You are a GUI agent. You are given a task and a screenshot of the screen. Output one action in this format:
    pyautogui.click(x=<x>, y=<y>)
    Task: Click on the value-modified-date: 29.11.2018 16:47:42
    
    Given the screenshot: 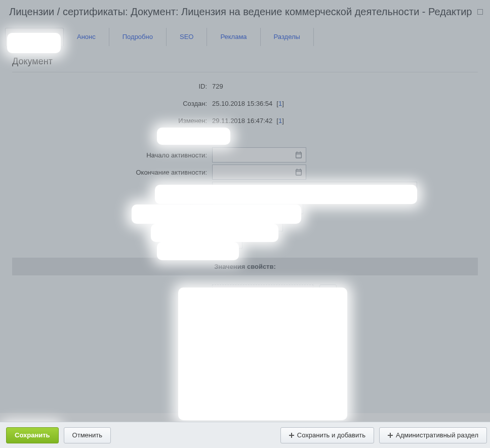 What is the action you would take?
    pyautogui.click(x=242, y=120)
    